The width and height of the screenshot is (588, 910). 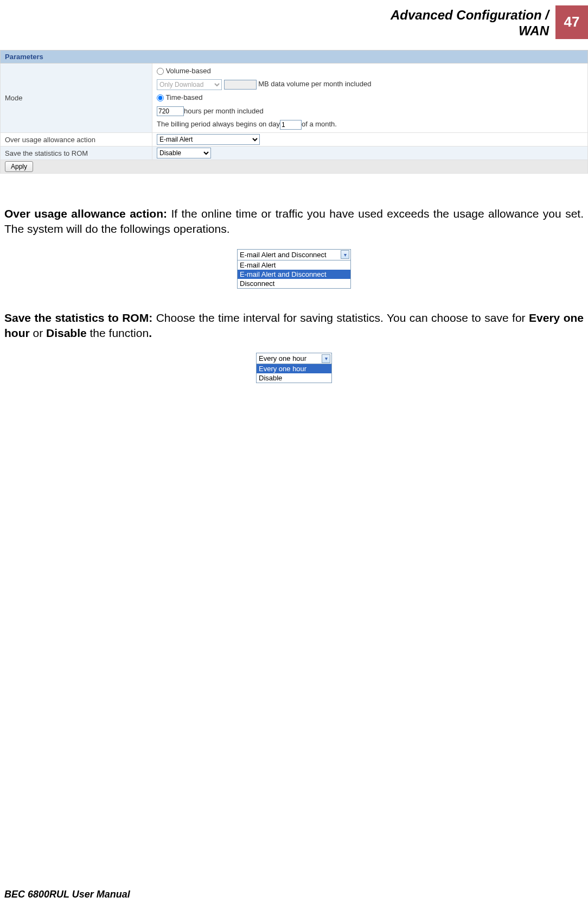 What do you see at coordinates (370, 140) in the screenshot?
I see `over-usage-cell: E-mail Alert` at bounding box center [370, 140].